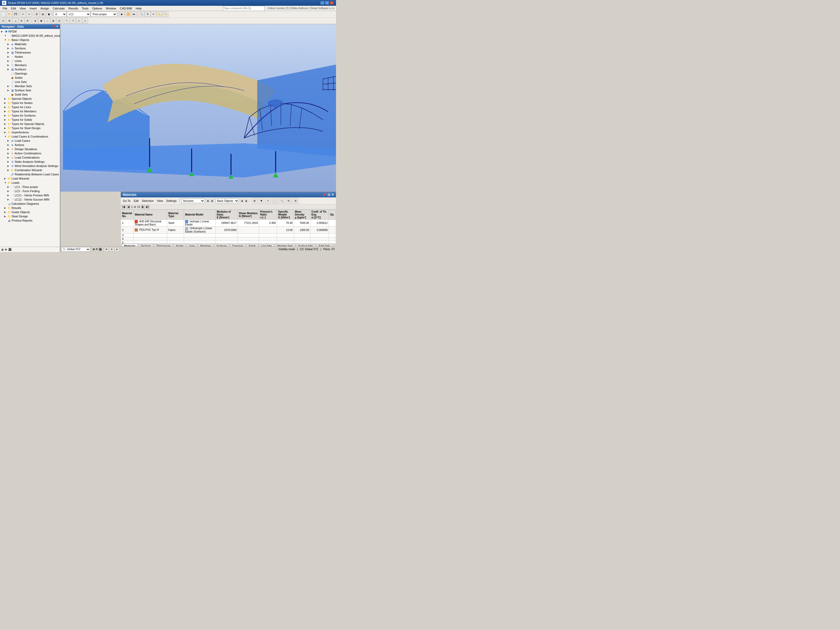  I want to click on mat-menu-view: View, so click(160, 201).